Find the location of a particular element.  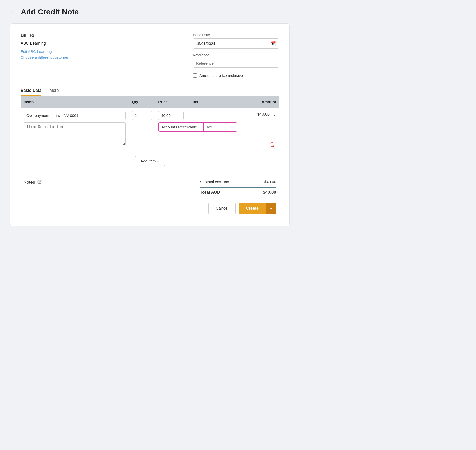

dropdown-chevron-icon: ▾ is located at coordinates (271, 208).